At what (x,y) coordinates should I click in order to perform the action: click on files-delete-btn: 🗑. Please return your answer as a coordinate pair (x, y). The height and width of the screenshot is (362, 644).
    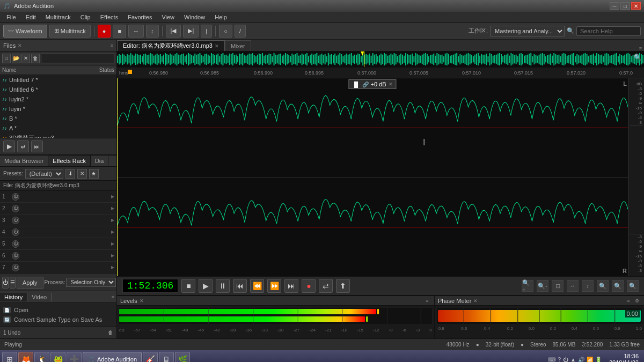
    Looking at the image, I should click on (35, 58).